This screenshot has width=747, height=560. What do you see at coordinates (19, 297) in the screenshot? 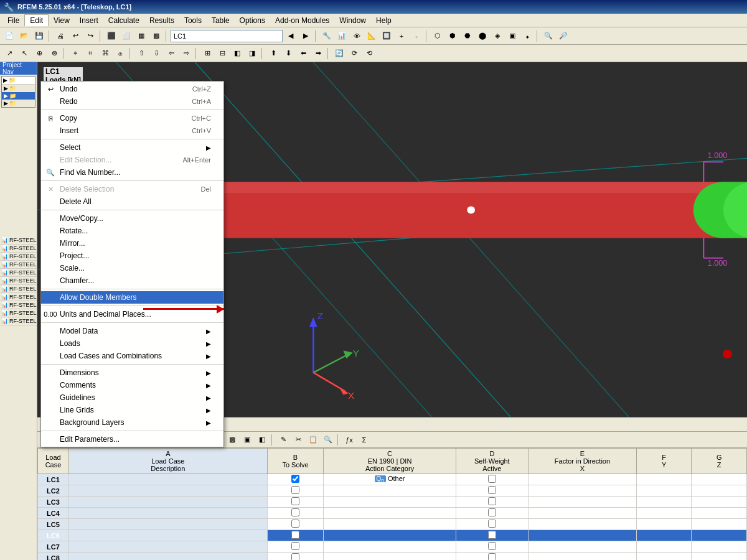
I see `list-item: 📊RF-STEEL GB - Design of steel me` at bounding box center [19, 297].